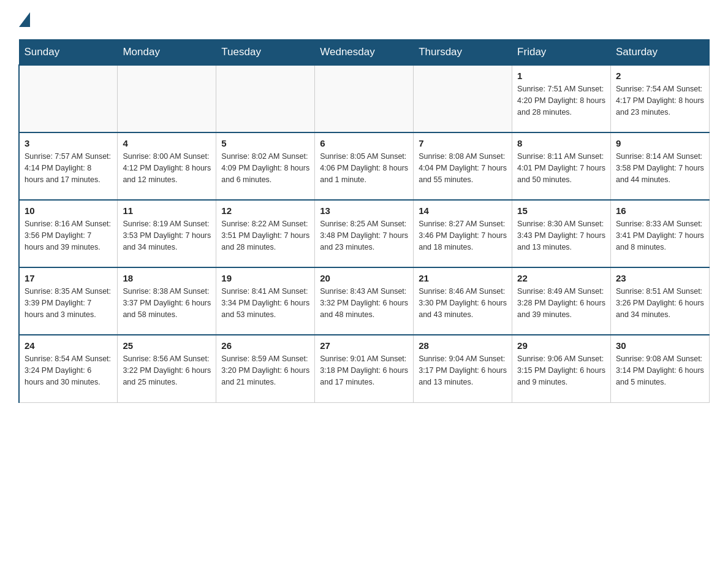 The image size is (728, 563). I want to click on day-number: 24, so click(69, 346).